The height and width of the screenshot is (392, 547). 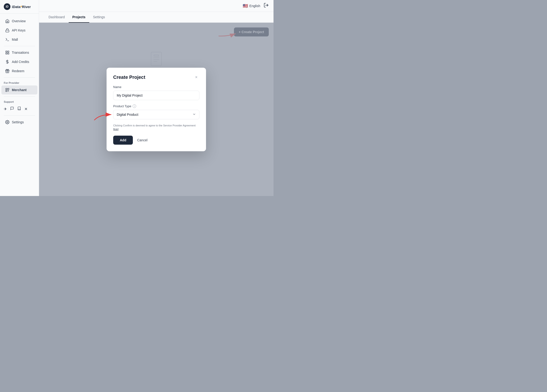 What do you see at coordinates (26, 109) in the screenshot?
I see `x-icon: ✕` at bounding box center [26, 109].